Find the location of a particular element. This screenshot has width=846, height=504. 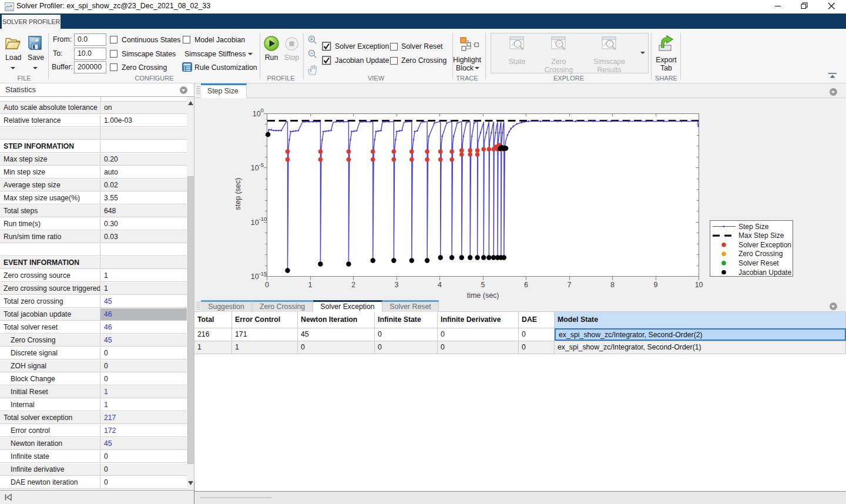

svg-text: 4 is located at coordinates (439, 285).